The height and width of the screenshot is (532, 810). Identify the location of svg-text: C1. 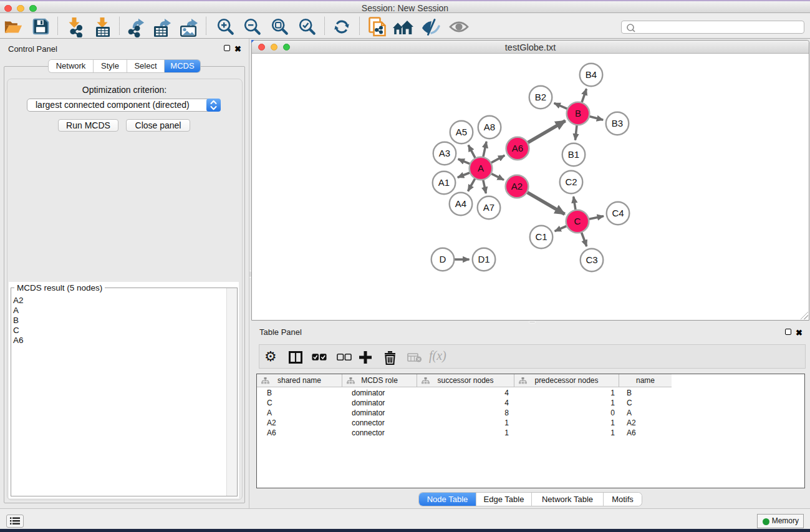
(541, 237).